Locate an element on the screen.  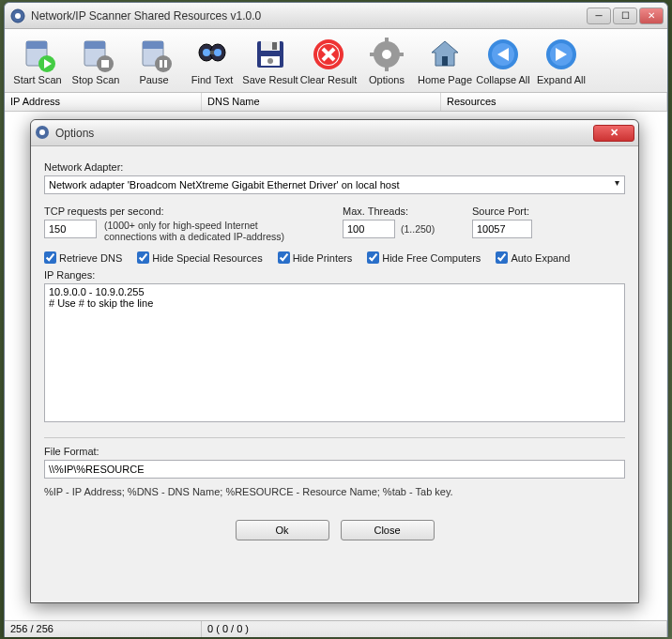
format-hint: %IP - IP Address; %DNS - DNS Name; %RESO… is located at coordinates (334, 492).